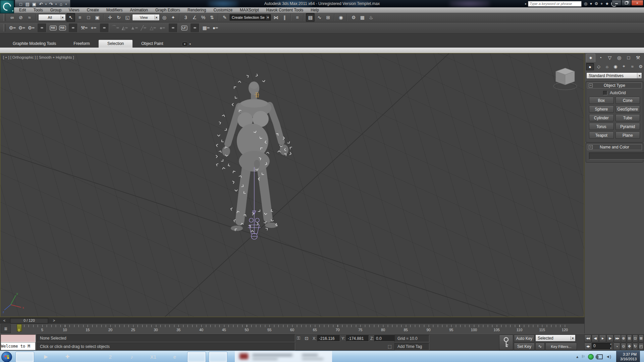 The height and width of the screenshot is (362, 644). I want to click on close-button: ×, so click(637, 3).